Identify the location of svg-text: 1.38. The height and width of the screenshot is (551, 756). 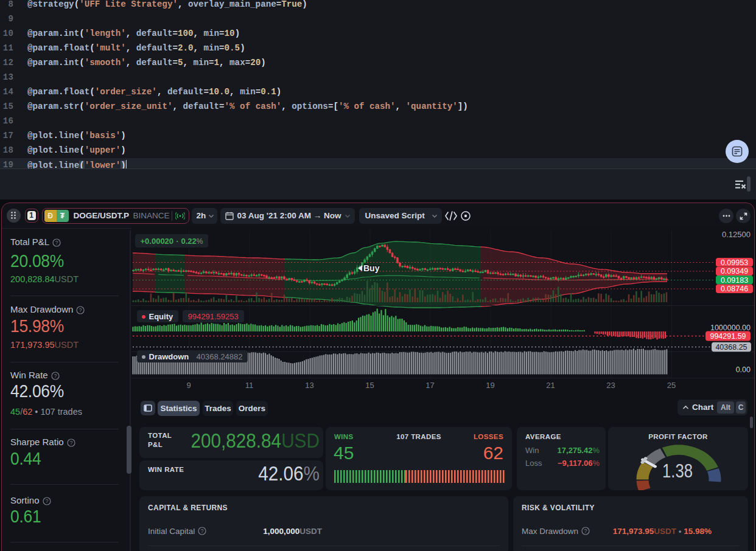
(677, 471).